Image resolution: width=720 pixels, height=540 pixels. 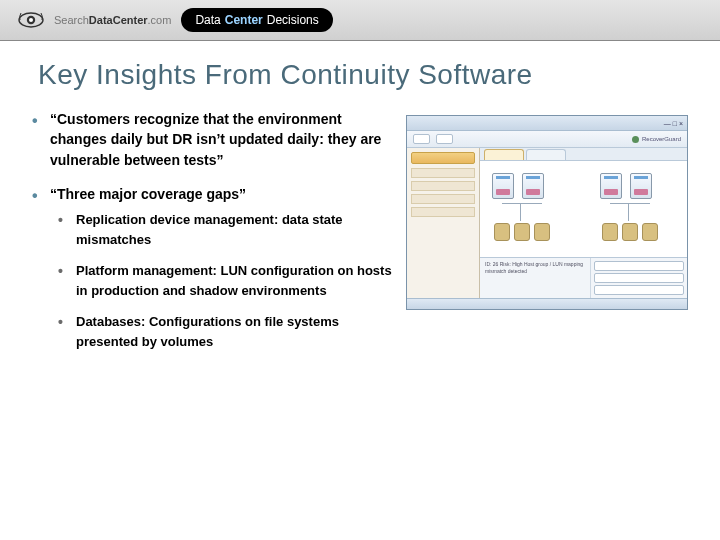 What do you see at coordinates (636, 140) in the screenshot?
I see `shield-icon` at bounding box center [636, 140].